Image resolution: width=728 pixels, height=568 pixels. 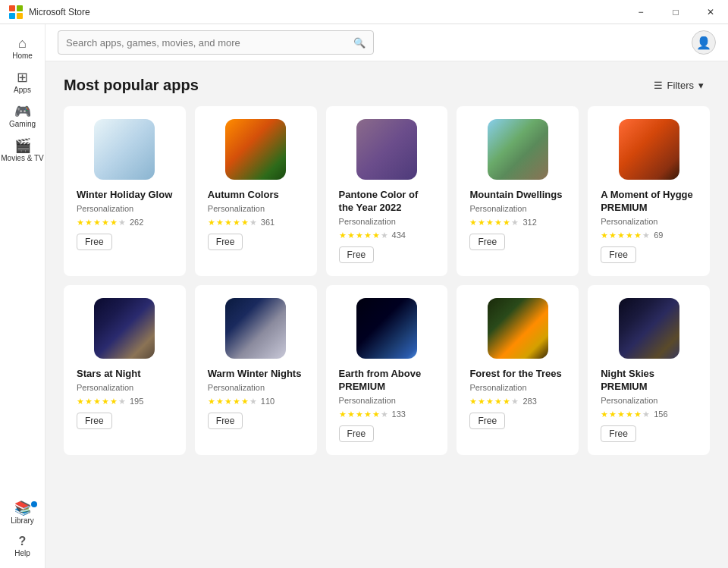 I want to click on app-category-stars-at-night: Personalization, so click(x=124, y=388).